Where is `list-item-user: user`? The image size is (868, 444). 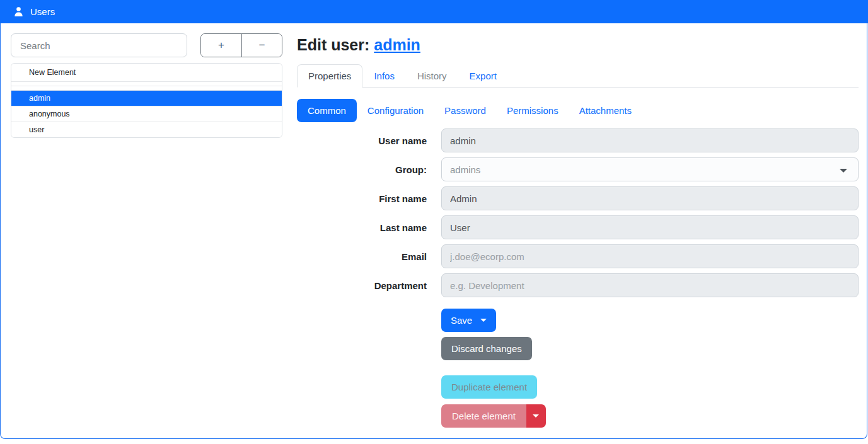
list-item-user: user is located at coordinates (146, 130).